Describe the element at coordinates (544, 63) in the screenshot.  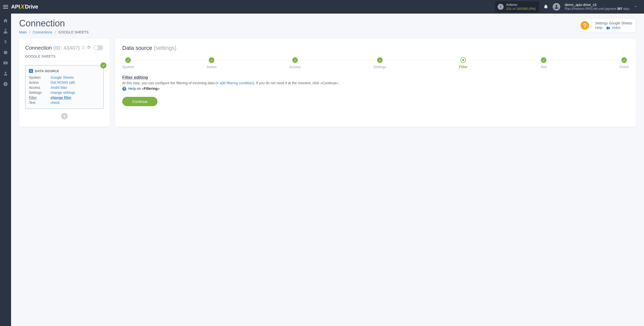
I see `step-test: Test` at that location.